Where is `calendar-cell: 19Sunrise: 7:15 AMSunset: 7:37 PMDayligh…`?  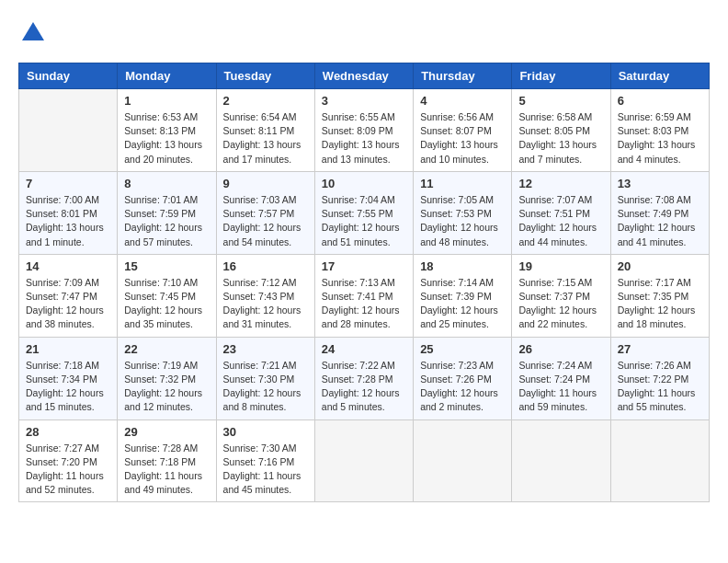 calendar-cell: 19Sunrise: 7:15 AMSunset: 7:37 PMDayligh… is located at coordinates (561, 295).